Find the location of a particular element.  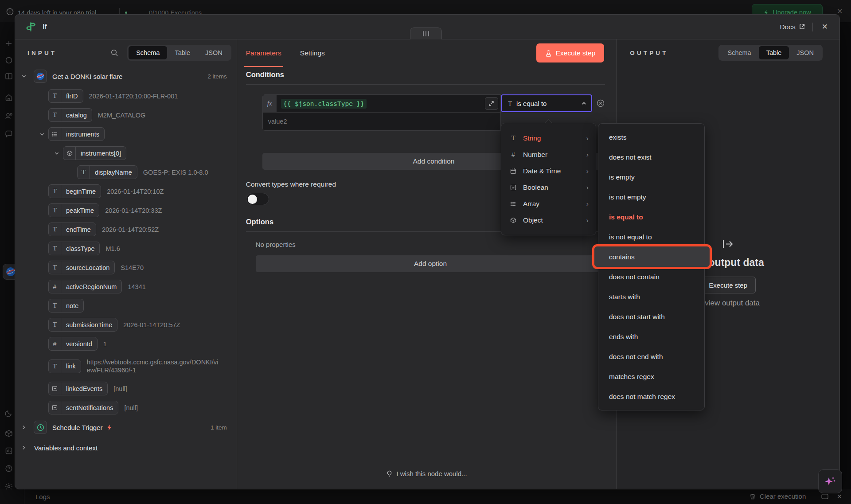

operator-does-not-contain: does not contain is located at coordinates (652, 277).